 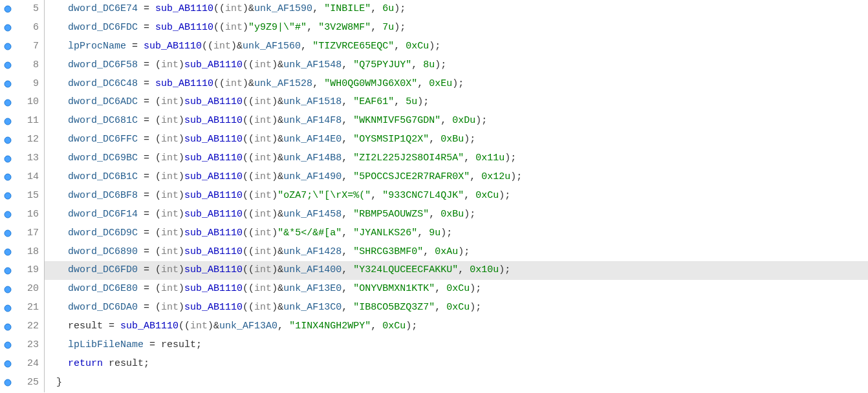 I want to click on line-number: 15, so click(x=30, y=197).